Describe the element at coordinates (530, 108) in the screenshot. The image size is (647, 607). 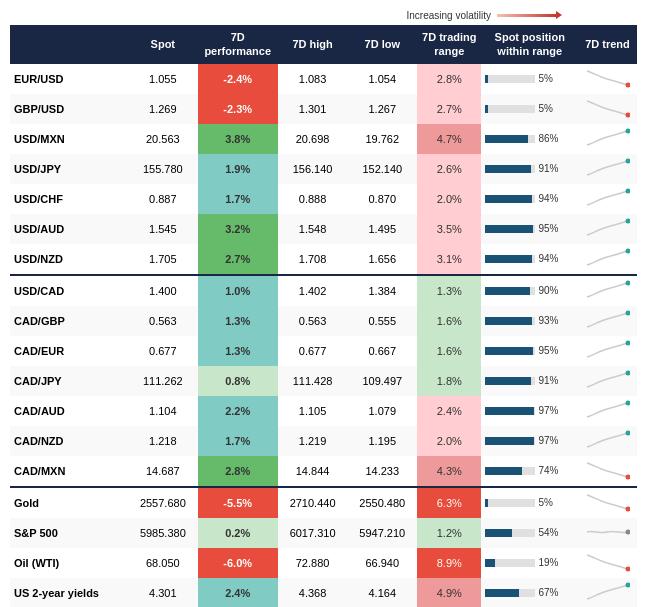
I see `spot-bar-container: 5%` at that location.